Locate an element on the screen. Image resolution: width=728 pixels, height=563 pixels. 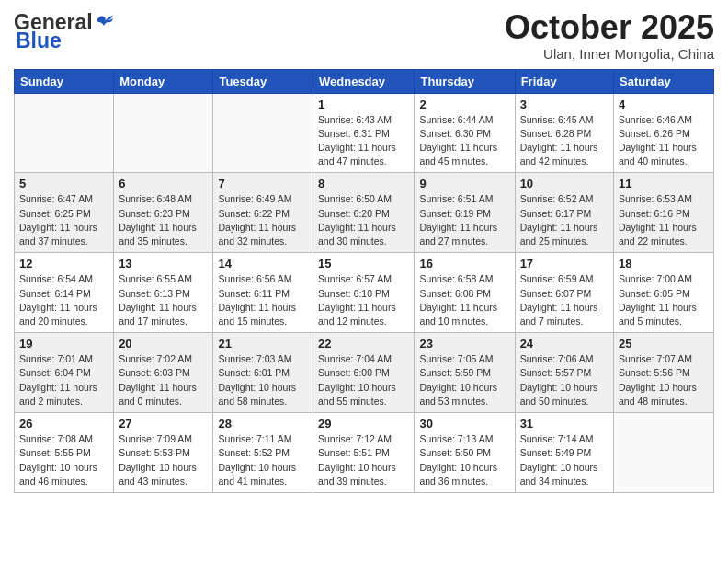
day-number: 1 is located at coordinates (364, 105).